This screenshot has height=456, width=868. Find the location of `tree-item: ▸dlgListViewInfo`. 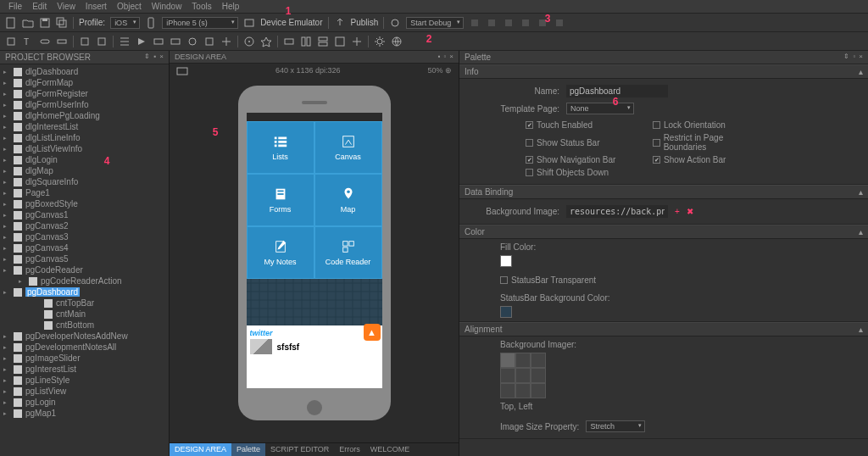

tree-item: ▸dlgListViewInfo is located at coordinates (85, 149).